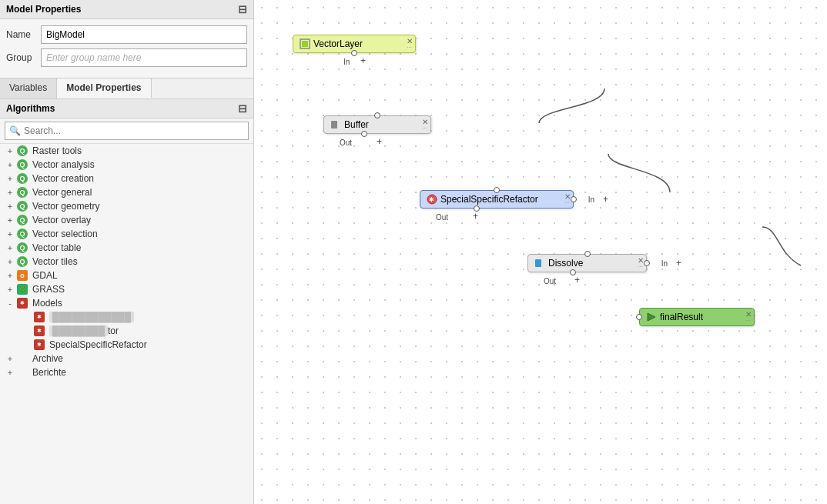 The width and height of the screenshot is (827, 504). What do you see at coordinates (22, 192) in the screenshot?
I see `q-icon-vector-general: Q` at bounding box center [22, 192].